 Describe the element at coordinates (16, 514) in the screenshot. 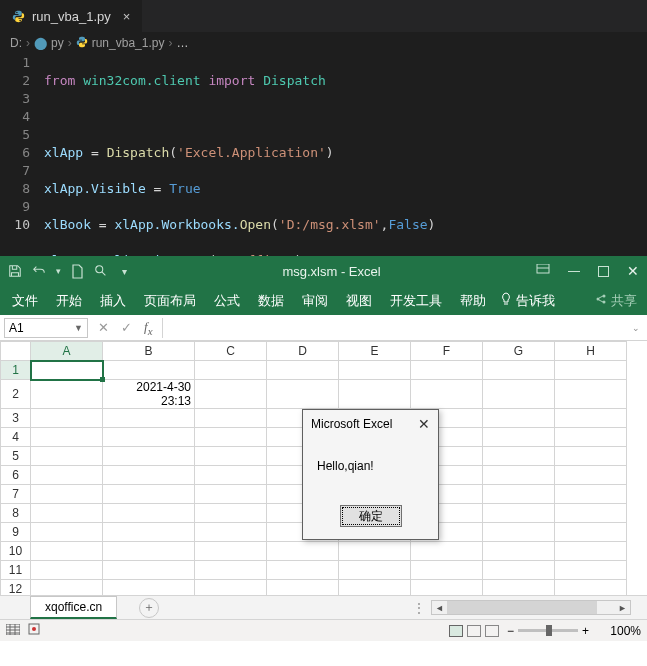

I see `row-header: 8` at that location.